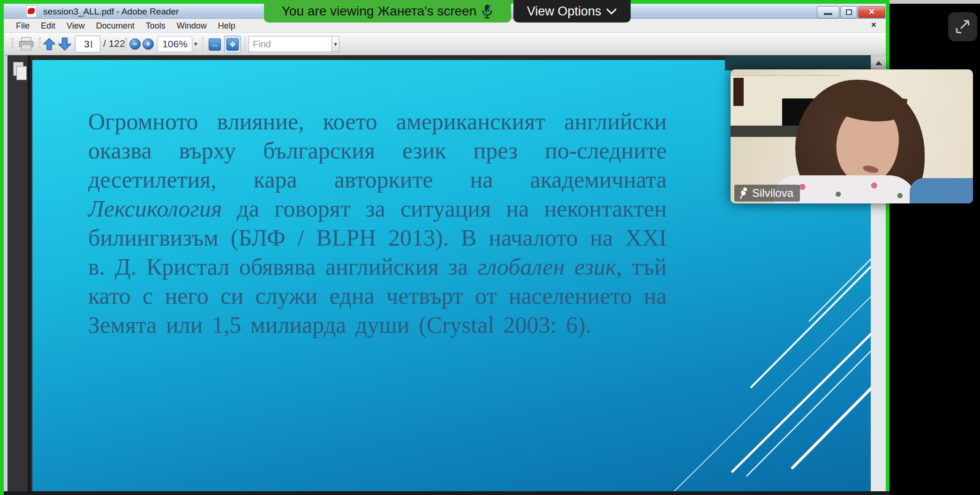 This screenshot has width=980, height=495. What do you see at coordinates (6, 273) in the screenshot?
I see `window-edge-strip` at bounding box center [6, 273].